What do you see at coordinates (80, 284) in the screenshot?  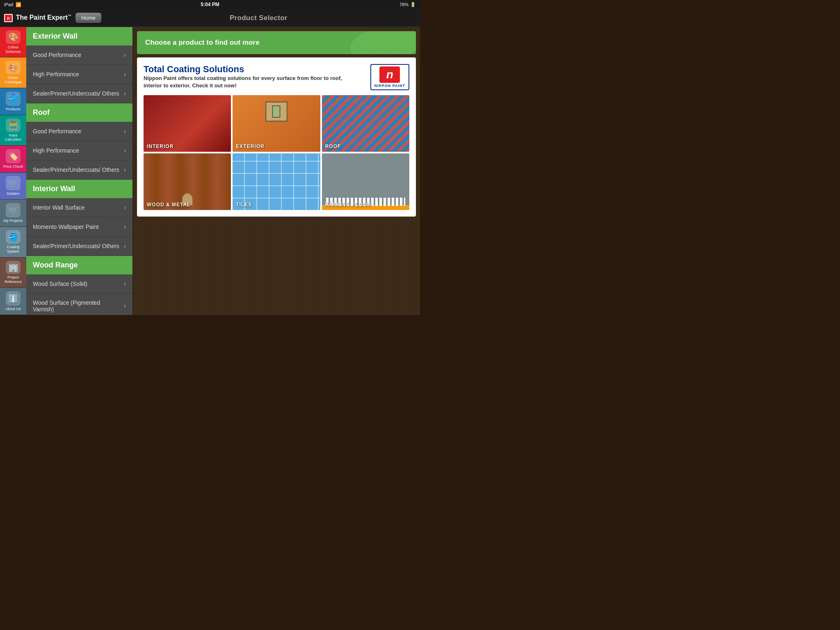 I see `menu-item-wood-solid: Wood Surface (Solid) ›` at bounding box center [80, 284].